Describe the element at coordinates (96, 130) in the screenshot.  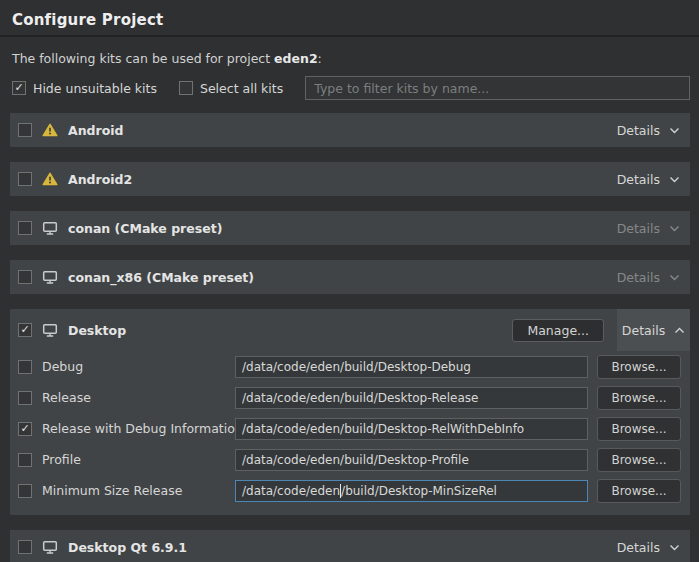
I see `kit-name: Android` at that location.